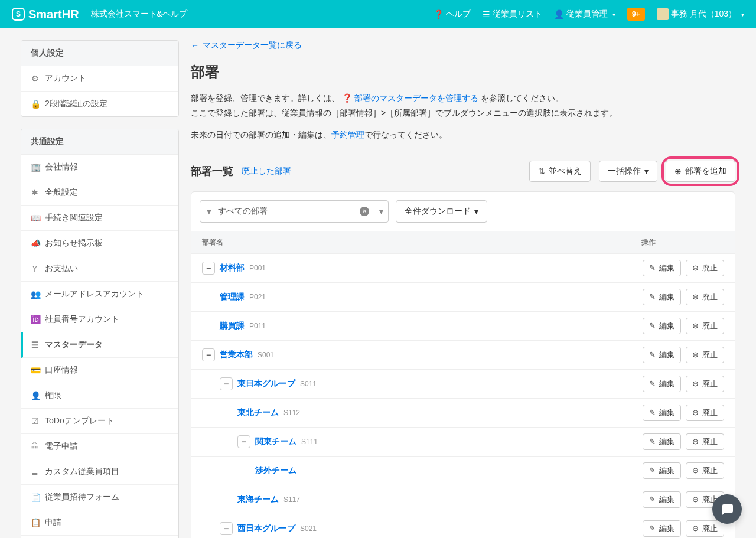  Describe the element at coordinates (100, 537) in the screenshot. I see `sidebar-item: 🔔通知` at that location.